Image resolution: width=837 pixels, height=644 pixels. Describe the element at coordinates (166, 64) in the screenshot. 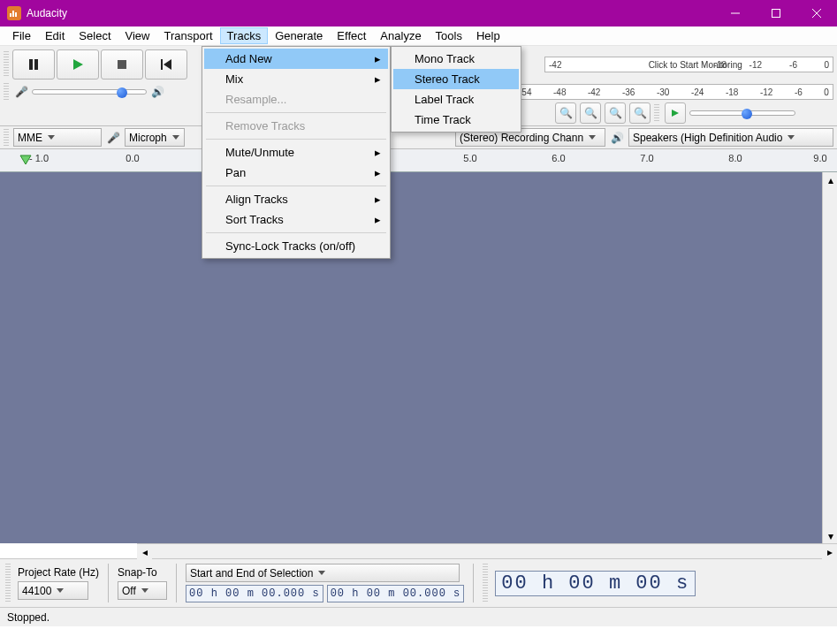

I see `skip-start-button` at that location.